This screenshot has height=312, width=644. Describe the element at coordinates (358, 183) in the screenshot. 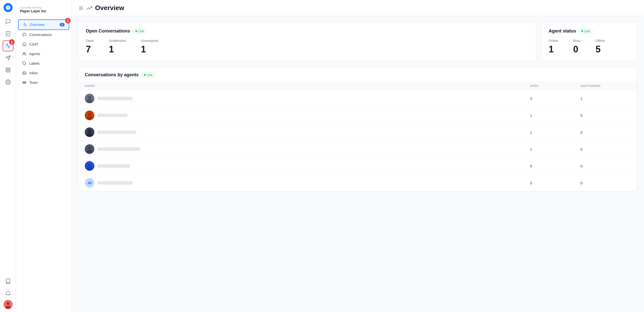

I see `table-row: JD 0 0` at that location.